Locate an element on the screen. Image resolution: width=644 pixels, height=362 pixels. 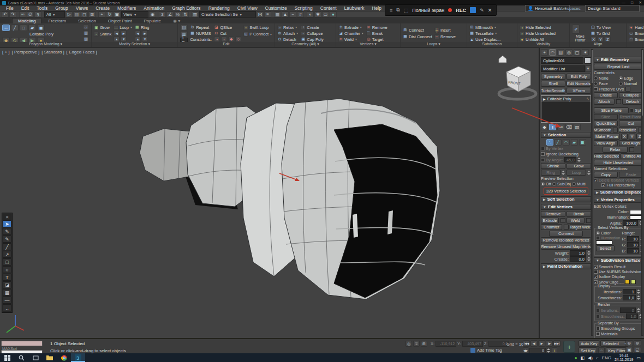
grow-button: ▣Grow is located at coordinates (103, 27).